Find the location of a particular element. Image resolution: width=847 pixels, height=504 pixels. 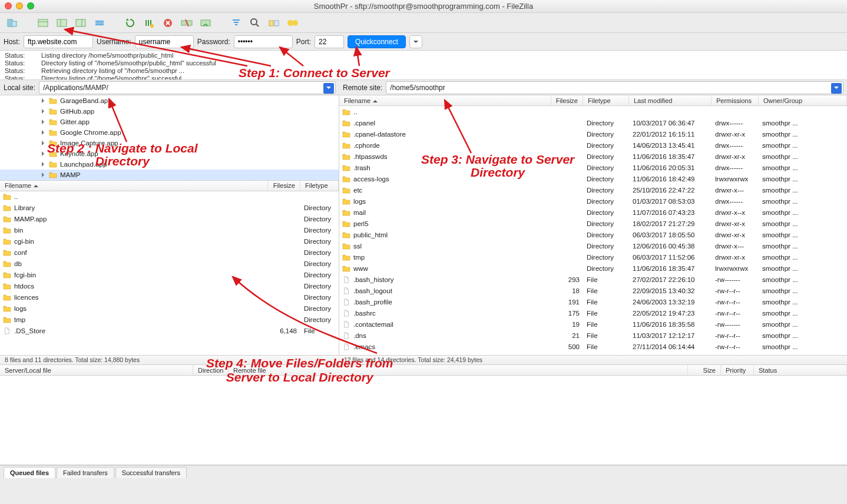

col-direction: Direction is located at coordinates (211, 370).